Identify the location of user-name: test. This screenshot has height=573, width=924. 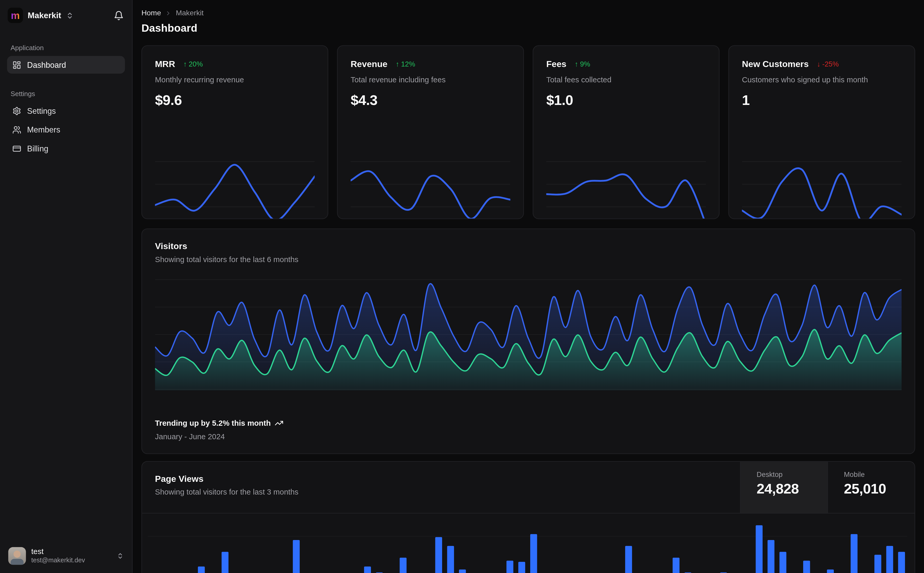
(58, 552).